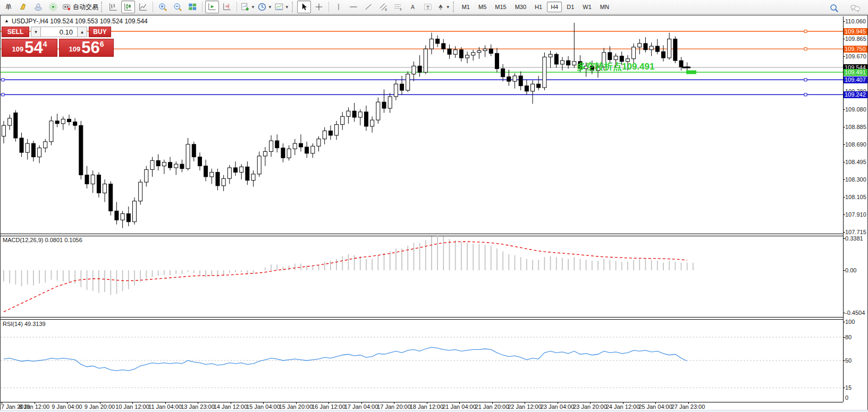  I want to click on community-icon, so click(38, 7).